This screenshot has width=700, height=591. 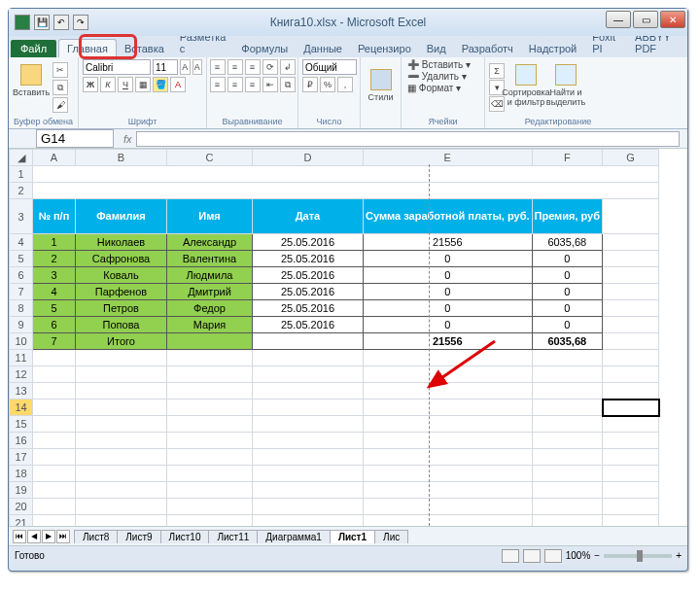 I want to click on cell: Александр, so click(x=210, y=243).